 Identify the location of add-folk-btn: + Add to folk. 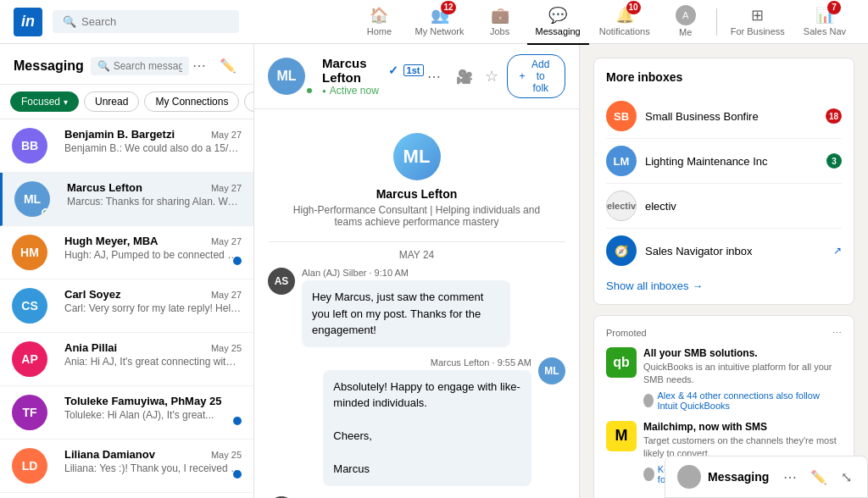
(537, 76).